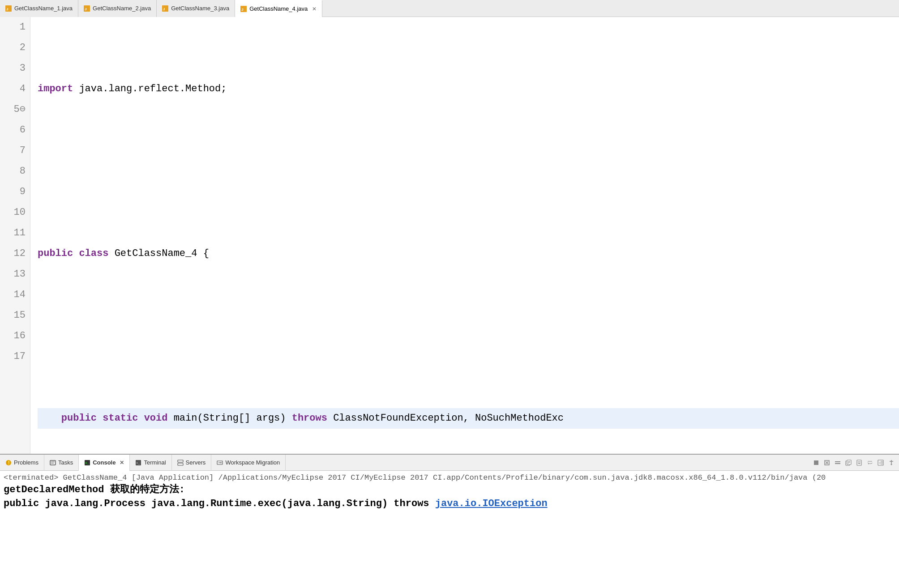 The image size is (899, 588). I want to click on tab-getclassname-1: J GetClassName_1.java, so click(39, 9).